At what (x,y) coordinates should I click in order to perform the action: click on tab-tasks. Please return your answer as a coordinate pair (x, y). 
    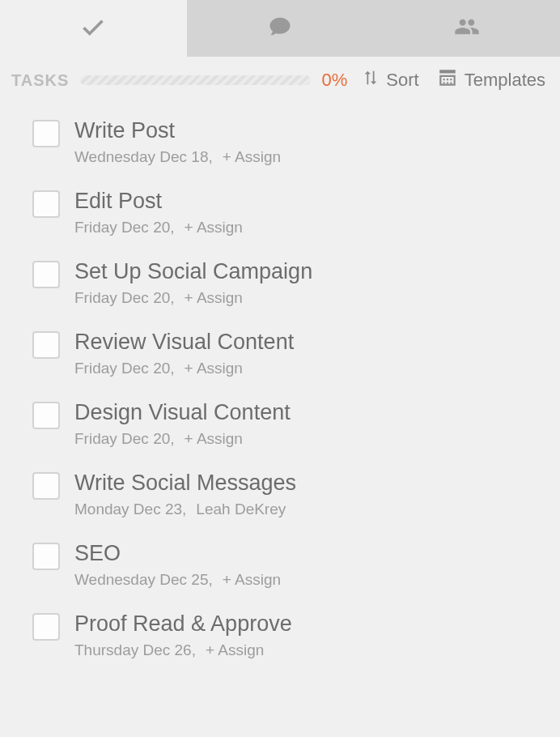
    Looking at the image, I should click on (94, 28).